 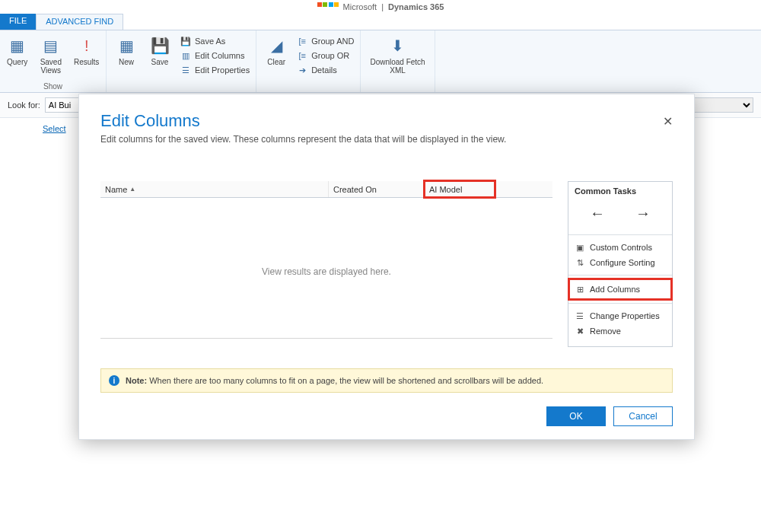 What do you see at coordinates (186, 56) in the screenshot?
I see `columns-icon: ▥` at bounding box center [186, 56].